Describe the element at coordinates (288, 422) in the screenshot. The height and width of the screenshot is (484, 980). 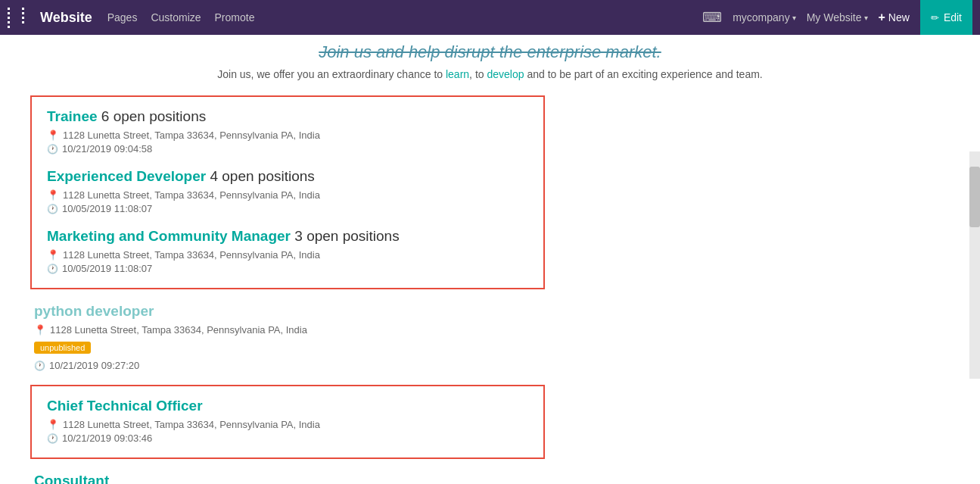
I see `job-group-2: Chief Technical Officer 📍 1128 Lunetta S…` at that location.